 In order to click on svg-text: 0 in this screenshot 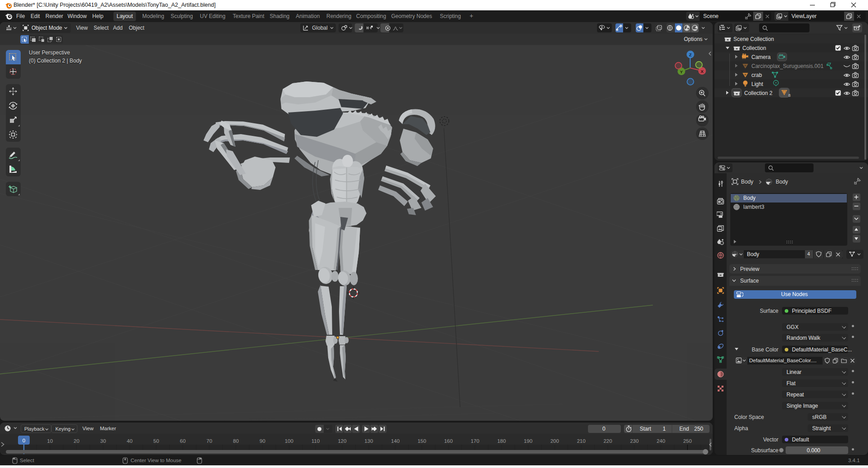, I will do `click(24, 441)`.